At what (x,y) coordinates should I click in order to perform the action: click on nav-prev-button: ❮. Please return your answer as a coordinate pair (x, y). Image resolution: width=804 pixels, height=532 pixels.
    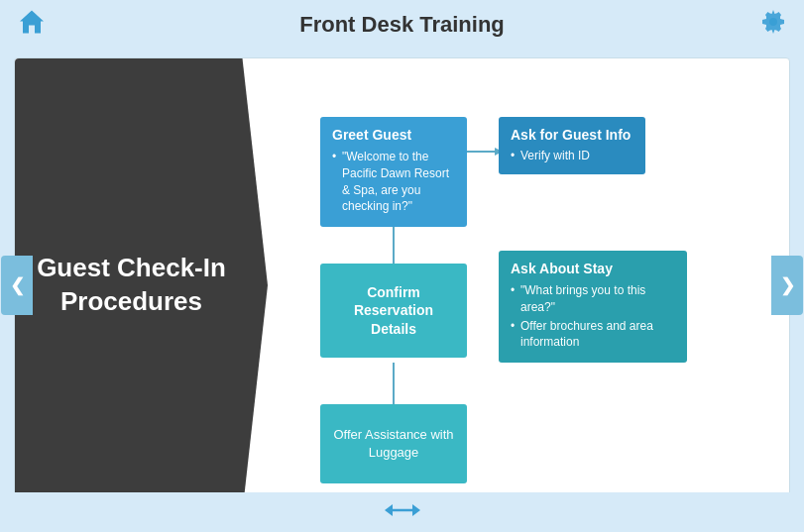
    Looking at the image, I should click on (17, 285).